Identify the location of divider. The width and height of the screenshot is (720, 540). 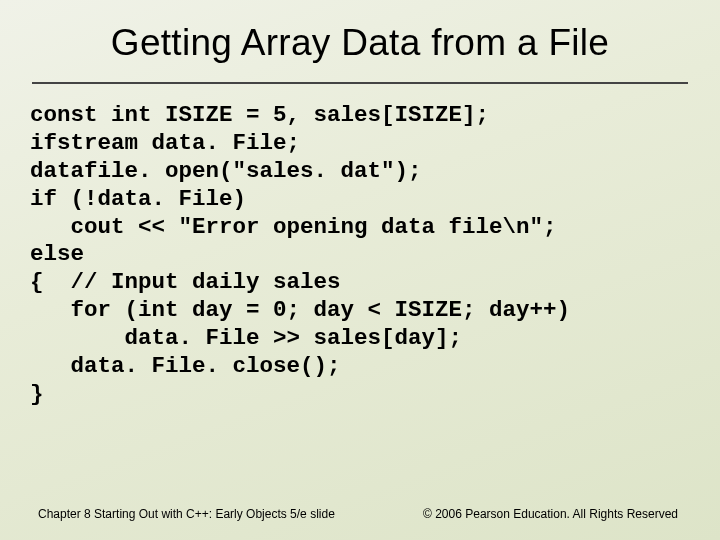
(360, 83).